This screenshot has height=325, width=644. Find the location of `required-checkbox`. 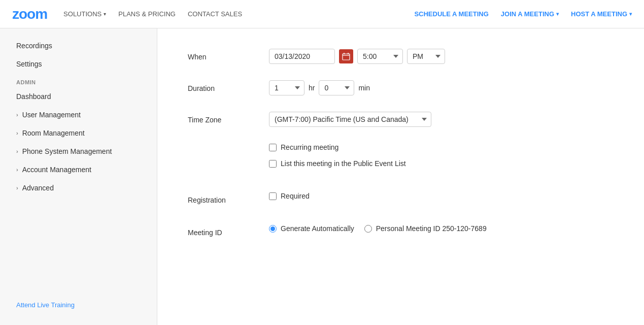

required-checkbox is located at coordinates (273, 196).